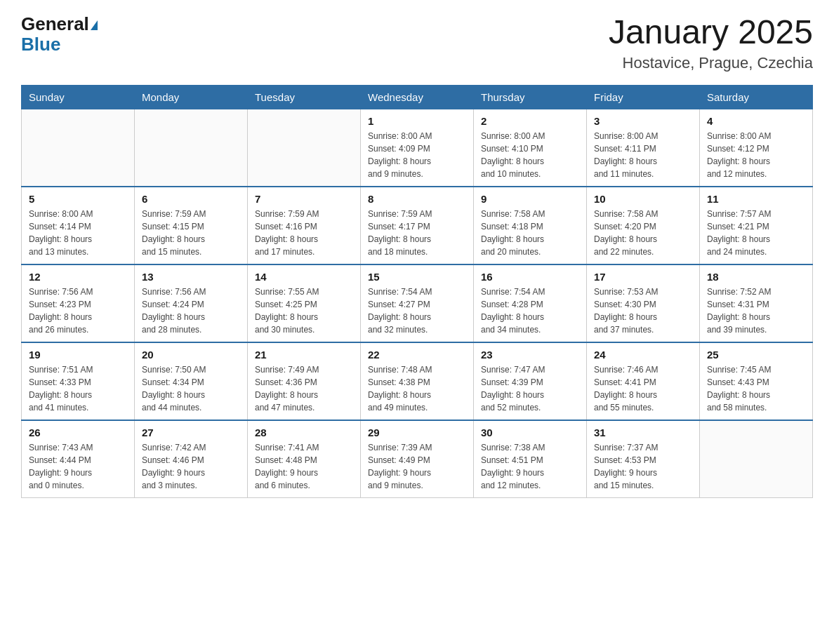  Describe the element at coordinates (757, 303) in the screenshot. I see `calendar-cell: 18Sunrise: 7:52 AMSunset: 4:31 PMDayligh…` at that location.